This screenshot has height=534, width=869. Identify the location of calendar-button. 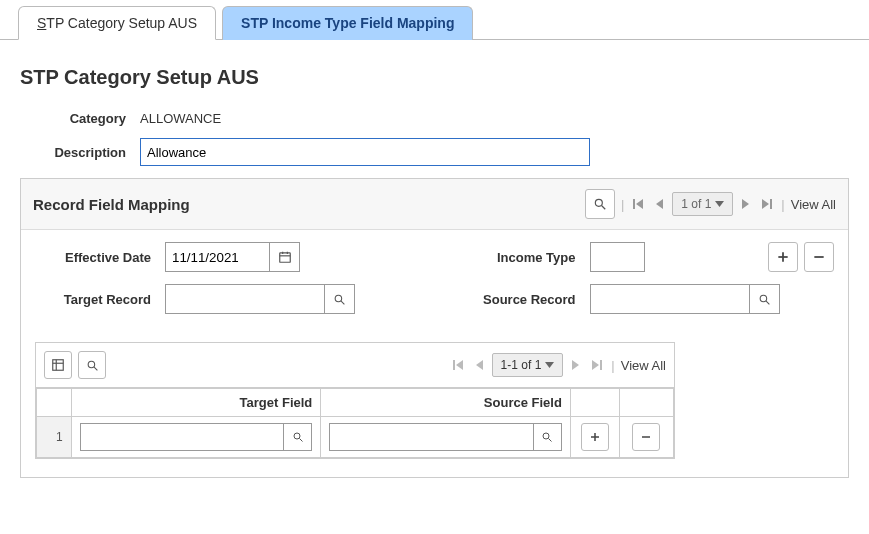
(285, 257).